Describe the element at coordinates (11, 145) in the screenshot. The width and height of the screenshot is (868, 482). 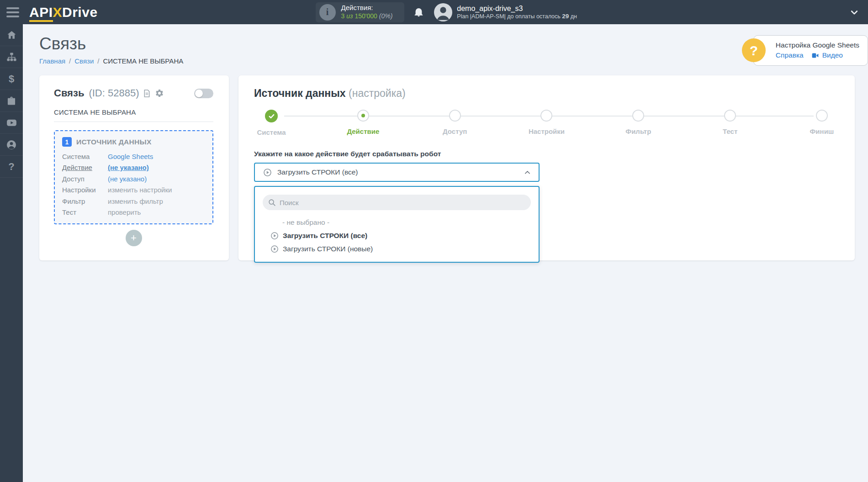
I see `sidebar-item-account` at that location.